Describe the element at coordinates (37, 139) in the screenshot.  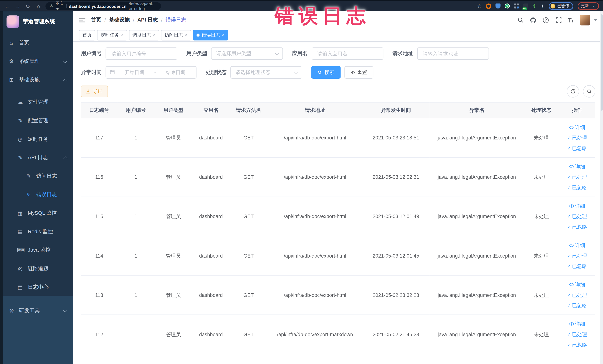
I see `sidebar-item-scheduled-tasks: ◷ 定时任务` at that location.